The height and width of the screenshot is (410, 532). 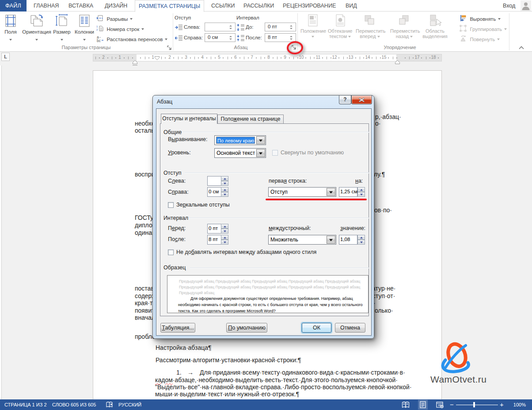 What do you see at coordinates (480, 40) in the screenshot?
I see `ribbon-button-rotate: Повернуть` at bounding box center [480, 40].